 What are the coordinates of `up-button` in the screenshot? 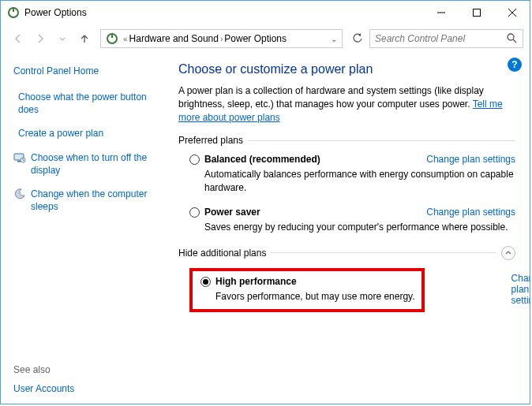 It's located at (84, 39).